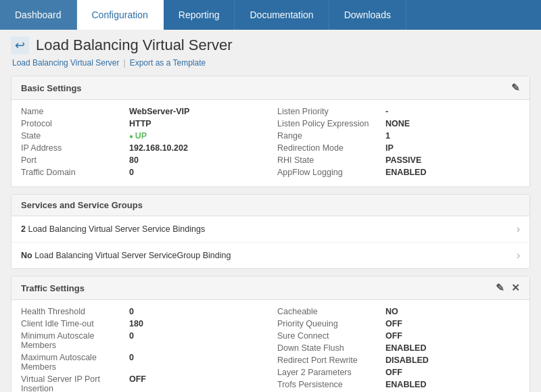 The height and width of the screenshot is (392, 541). I want to click on traffic-settings-close-icon: ✕, so click(515, 288).